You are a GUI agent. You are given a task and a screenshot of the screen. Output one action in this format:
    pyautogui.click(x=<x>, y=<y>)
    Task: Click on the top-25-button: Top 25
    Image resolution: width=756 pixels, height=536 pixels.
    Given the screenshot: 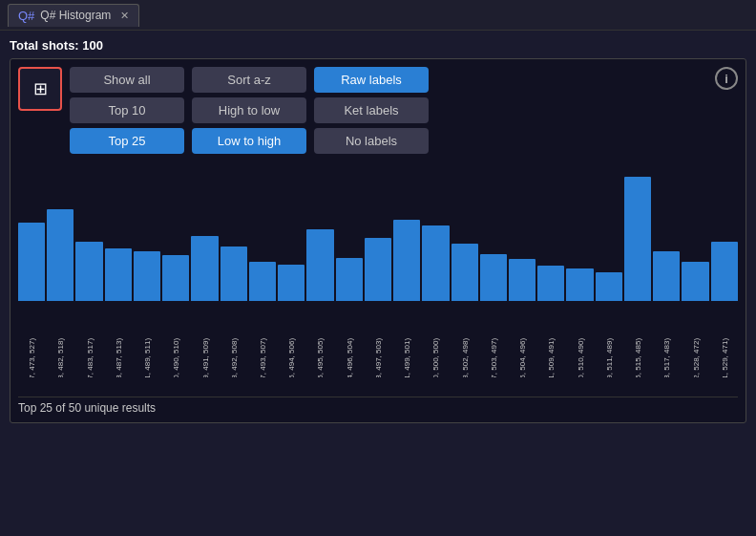 What is the action you would take?
    pyautogui.click(x=127, y=141)
    